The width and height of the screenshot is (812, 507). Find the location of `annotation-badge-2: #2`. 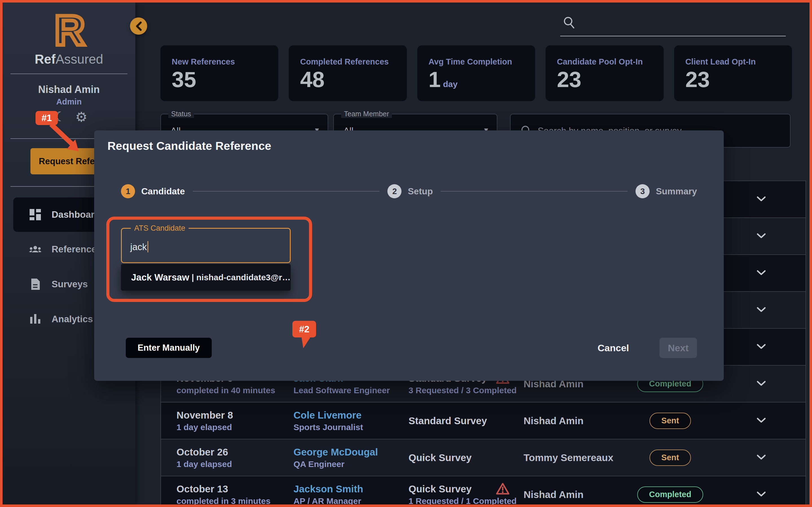

annotation-badge-2: #2 is located at coordinates (304, 329).